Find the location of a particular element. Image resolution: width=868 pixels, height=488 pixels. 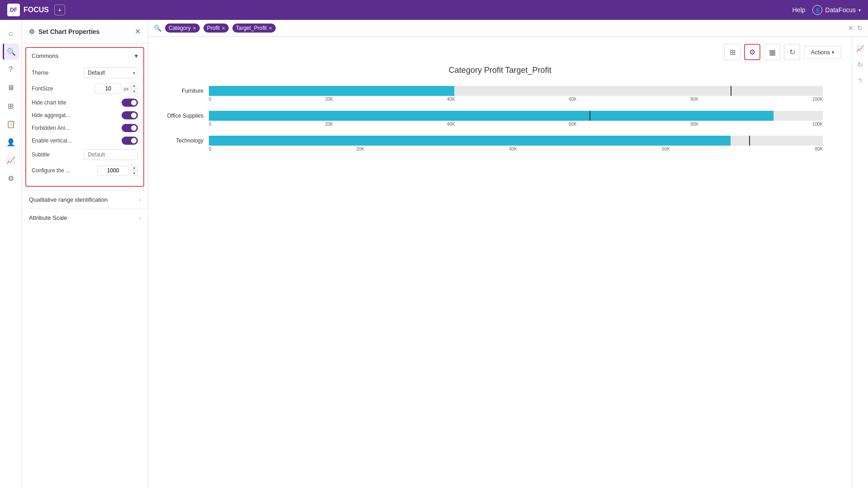

fontsize-increment: ▲ is located at coordinates (134, 85).